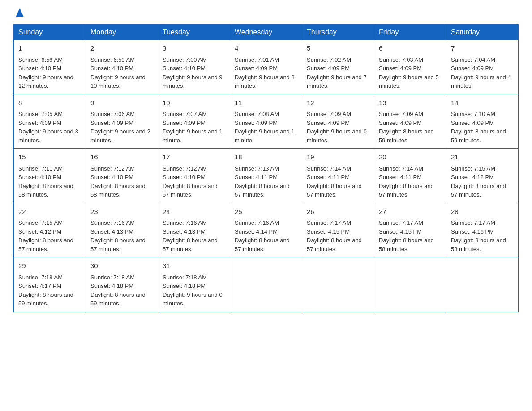 Image resolution: width=532 pixels, height=411 pixels. What do you see at coordinates (122, 158) in the screenshot?
I see `day-number: 16` at bounding box center [122, 158].